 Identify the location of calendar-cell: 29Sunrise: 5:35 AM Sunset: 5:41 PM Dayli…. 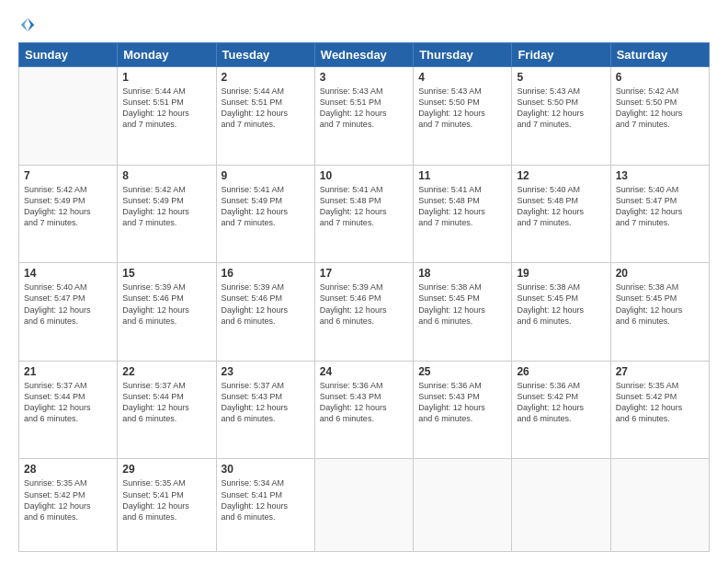
(167, 506).